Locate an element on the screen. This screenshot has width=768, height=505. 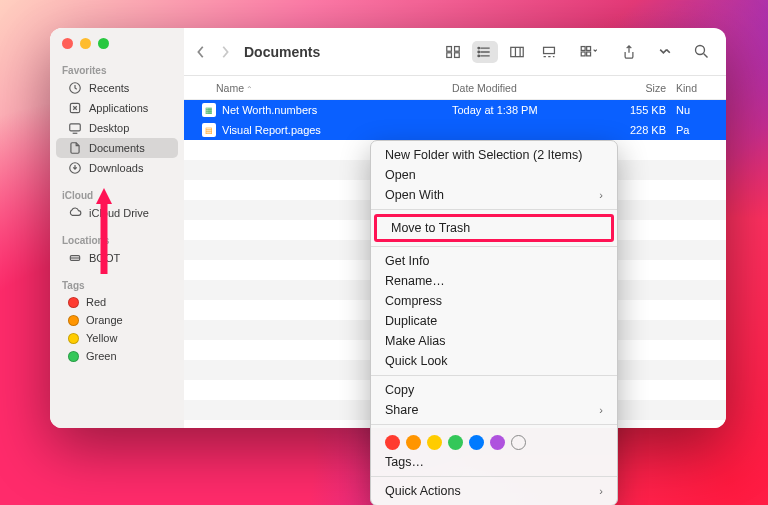
doc-icon is located at coordinates (75, 148).